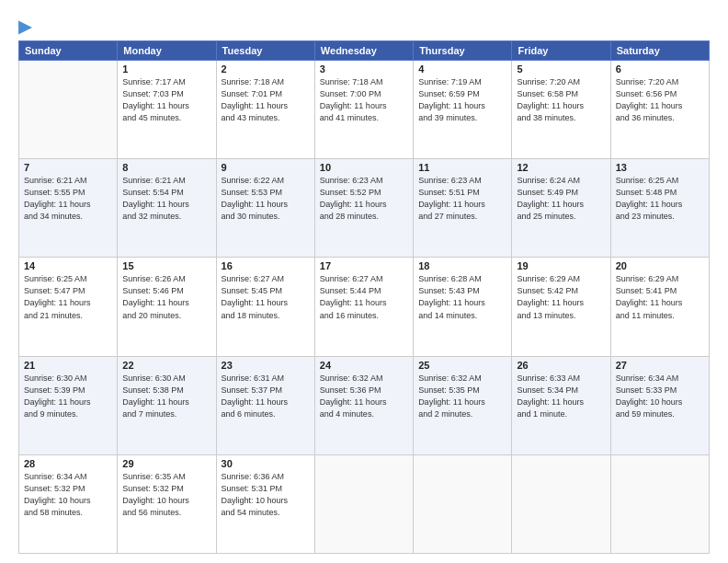 The width and height of the screenshot is (728, 563). What do you see at coordinates (463, 52) in the screenshot?
I see `calendar-header-thursday: Thursday` at bounding box center [463, 52].